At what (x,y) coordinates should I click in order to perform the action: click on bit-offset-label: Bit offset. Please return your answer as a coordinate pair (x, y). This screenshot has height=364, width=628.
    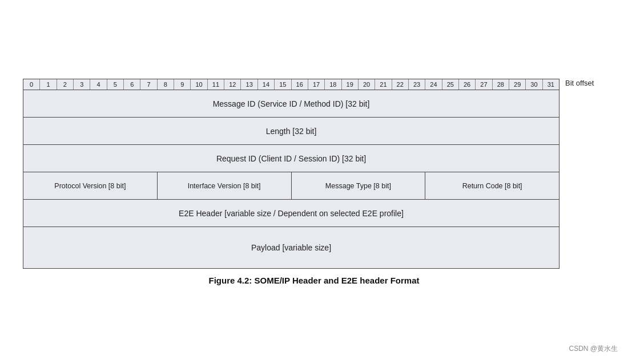
    Looking at the image, I should click on (579, 83).